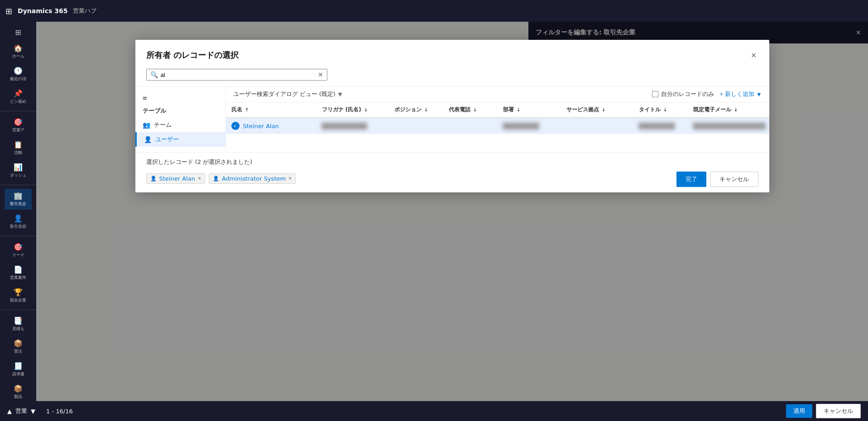  Describe the element at coordinates (177, 178) in the screenshot. I see `tag-label-0: Steiner Alan` at that location.